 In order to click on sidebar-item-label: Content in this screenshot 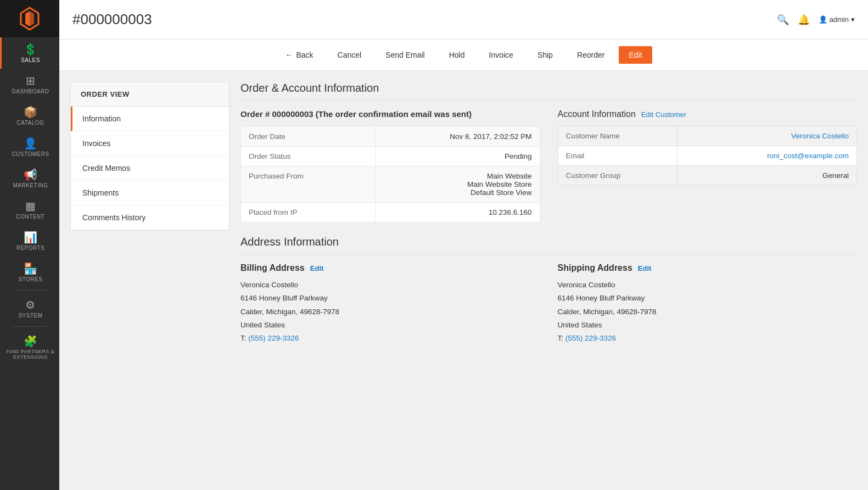, I will do `click(31, 216)`.